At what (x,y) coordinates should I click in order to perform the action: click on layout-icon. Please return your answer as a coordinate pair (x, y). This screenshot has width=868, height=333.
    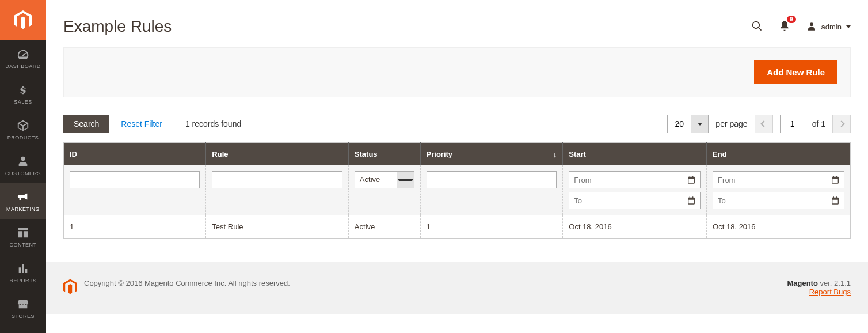
    Looking at the image, I should click on (23, 233).